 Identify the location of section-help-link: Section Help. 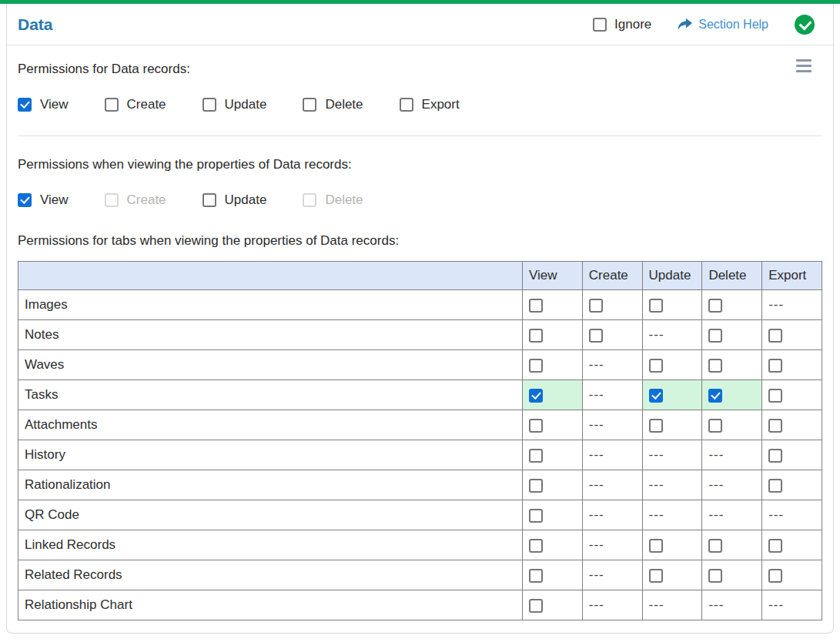
(723, 25).